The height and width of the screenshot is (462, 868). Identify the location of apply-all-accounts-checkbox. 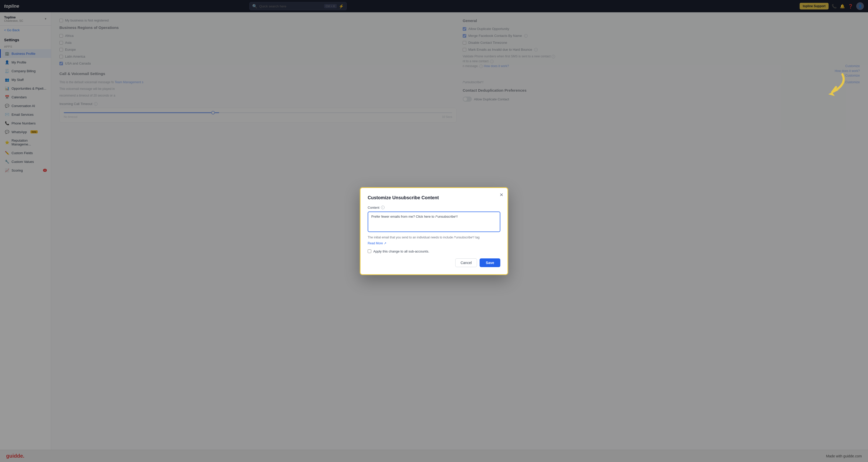
(369, 251).